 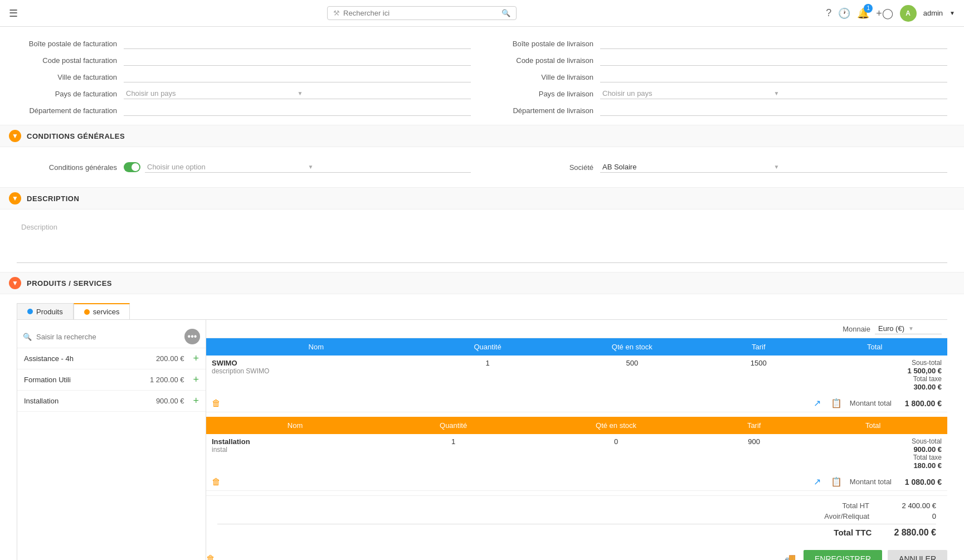 I want to click on blue-copy-icon: 📋, so click(x=836, y=403).